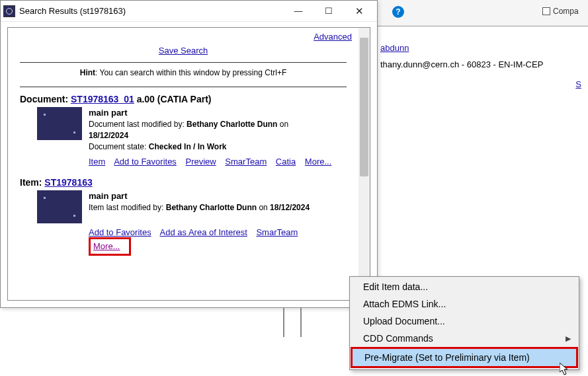  What do you see at coordinates (189, 130) in the screenshot?
I see `document-meta: main part Document last modified by: Bet…` at bounding box center [189, 130].